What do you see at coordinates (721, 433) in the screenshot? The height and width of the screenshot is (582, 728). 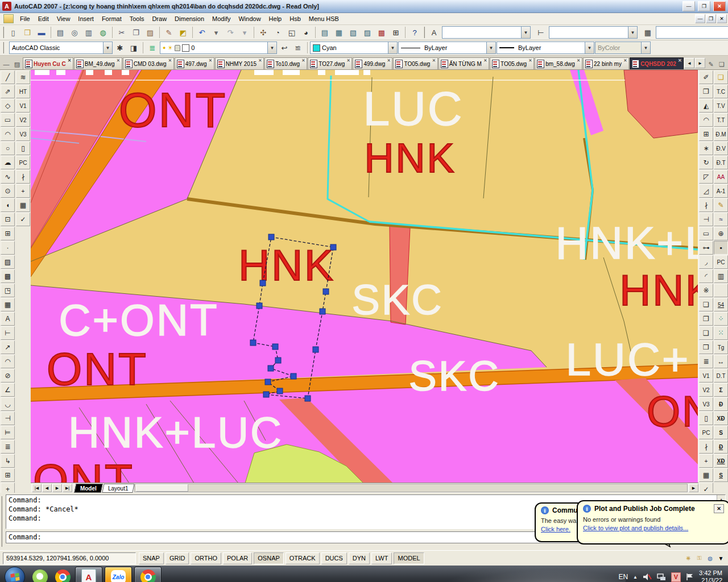 I see `s-button: S` at bounding box center [721, 433].